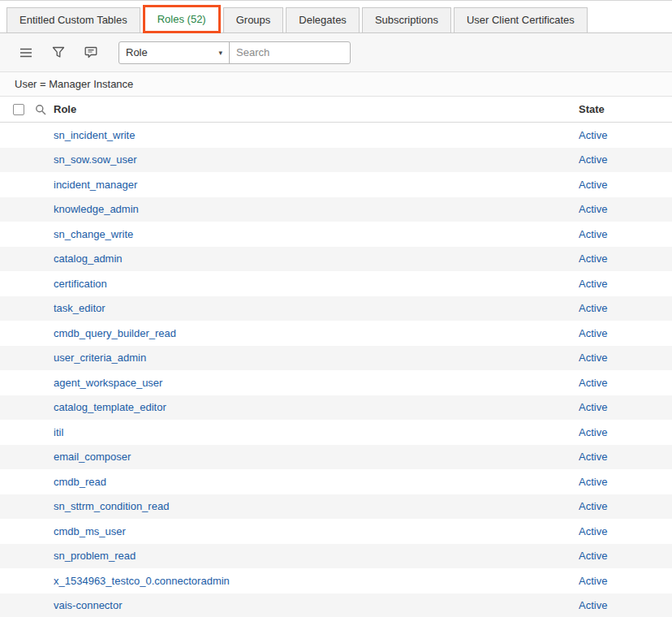 The width and height of the screenshot is (672, 617). Describe the element at coordinates (521, 19) in the screenshot. I see `tab-user-client-certificates: User Client Certificates` at that location.